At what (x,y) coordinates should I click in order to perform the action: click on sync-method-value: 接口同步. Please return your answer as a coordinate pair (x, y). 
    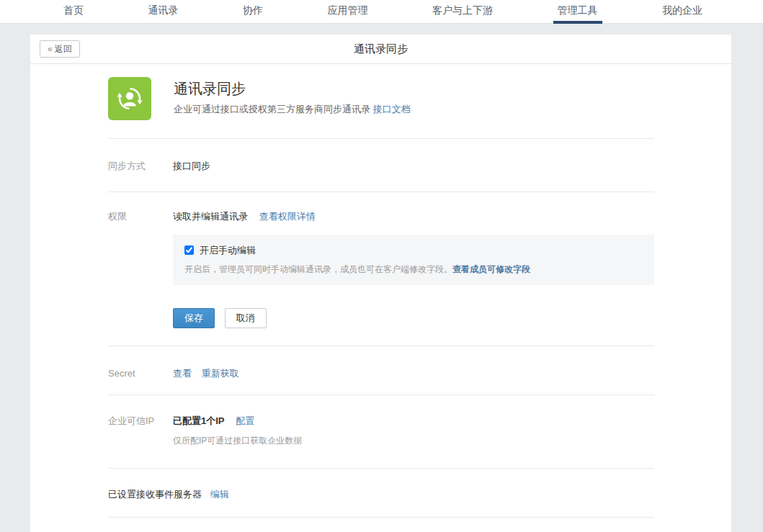
    Looking at the image, I should click on (414, 166).